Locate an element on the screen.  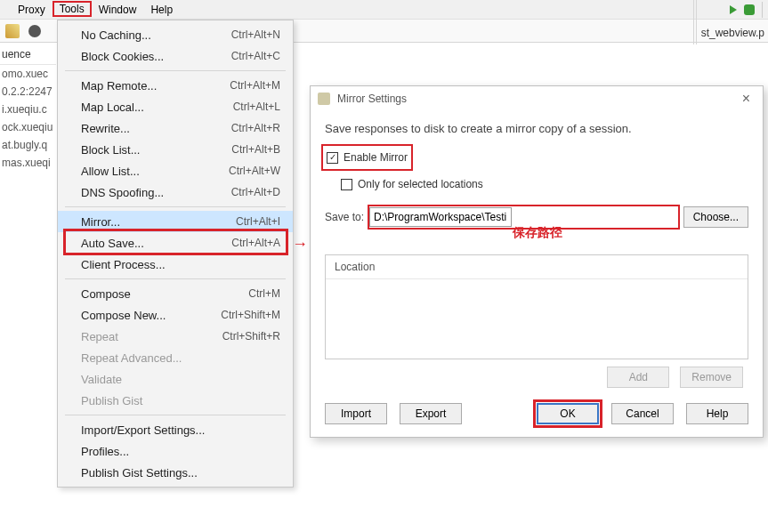
menu-compose-new: Compose New...Ctrl+Shift+M is located at coordinates (175, 315).